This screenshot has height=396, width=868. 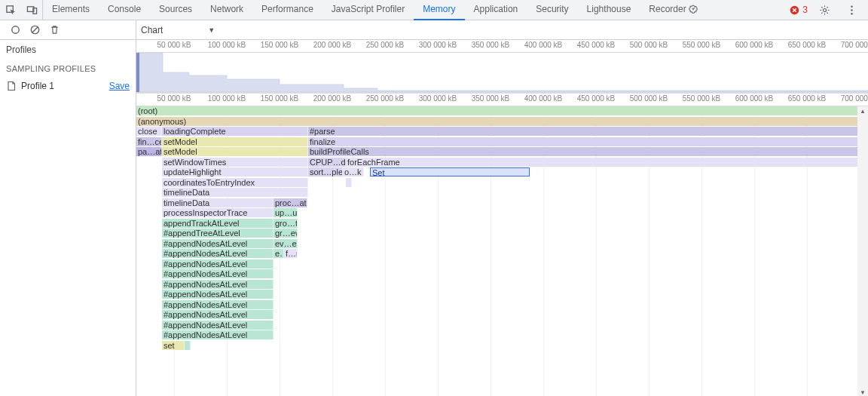 I want to click on flame-bar: forEachFrame, so click(x=604, y=162).